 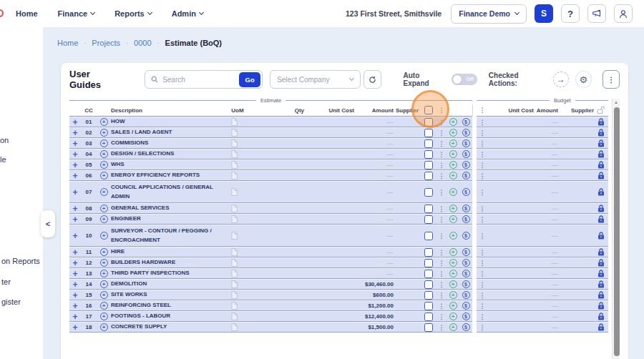 What do you see at coordinates (77, 14) in the screenshot?
I see `nav-finance: Finance` at bounding box center [77, 14].